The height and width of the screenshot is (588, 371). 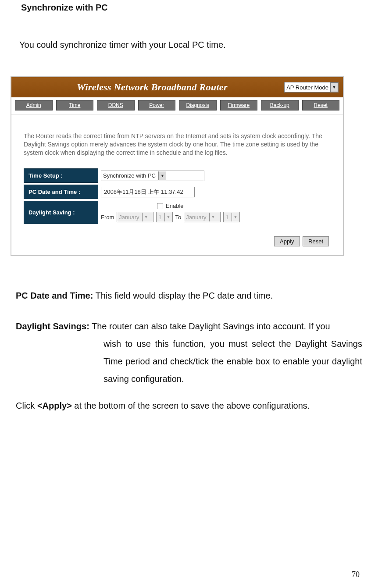 I want to click on label-daylight: Daylight Saving :, so click(x=61, y=212).